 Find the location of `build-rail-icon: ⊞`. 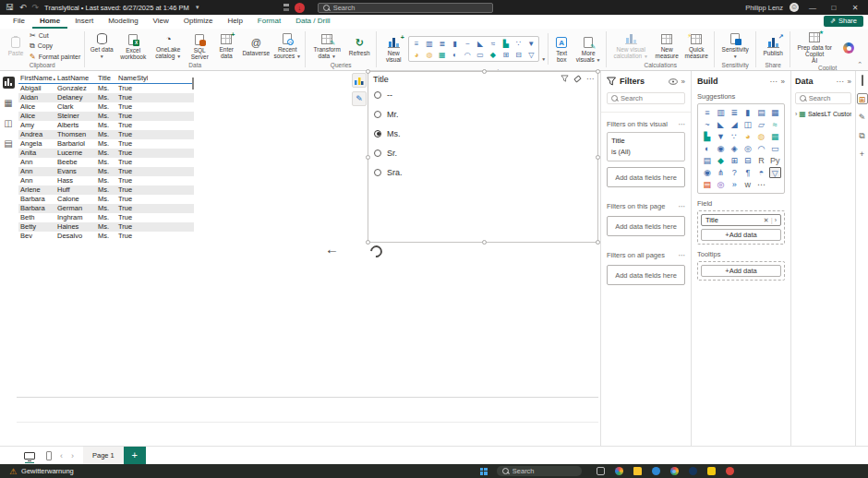

build-rail-icon: ⊞ is located at coordinates (862, 99).